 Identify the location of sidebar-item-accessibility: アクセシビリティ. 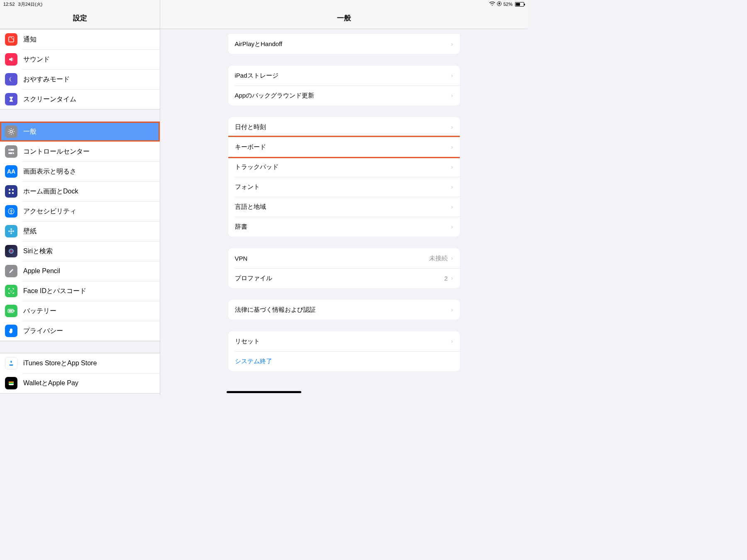
(80, 211).